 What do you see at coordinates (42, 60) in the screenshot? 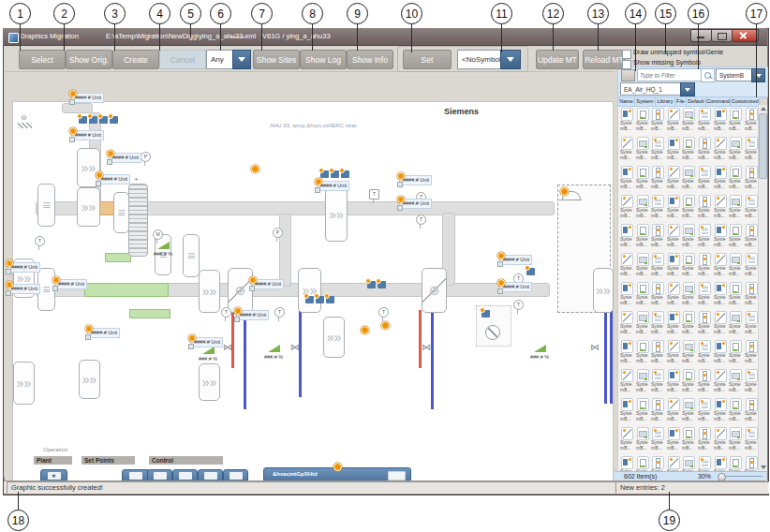
I see `button-select: Select` at bounding box center [42, 60].